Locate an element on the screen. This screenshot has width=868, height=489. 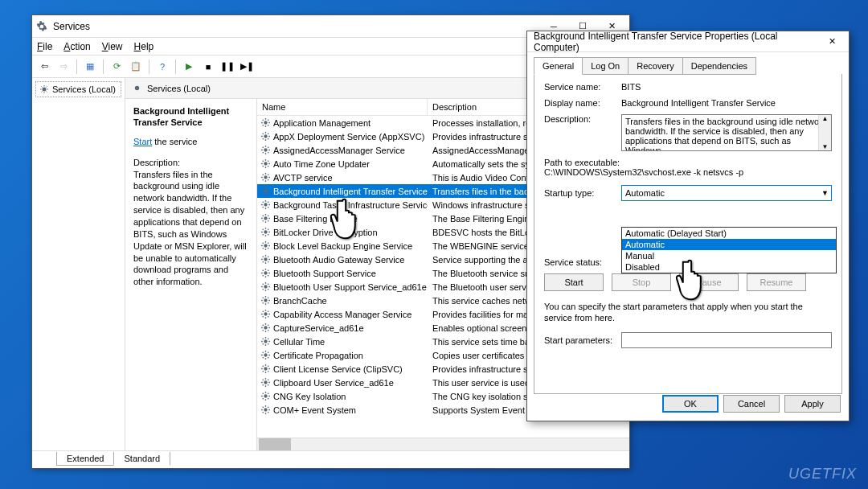
startup-type-dropdown: Automatic (Delayed Start) Automatic Manu… is located at coordinates (729, 250).